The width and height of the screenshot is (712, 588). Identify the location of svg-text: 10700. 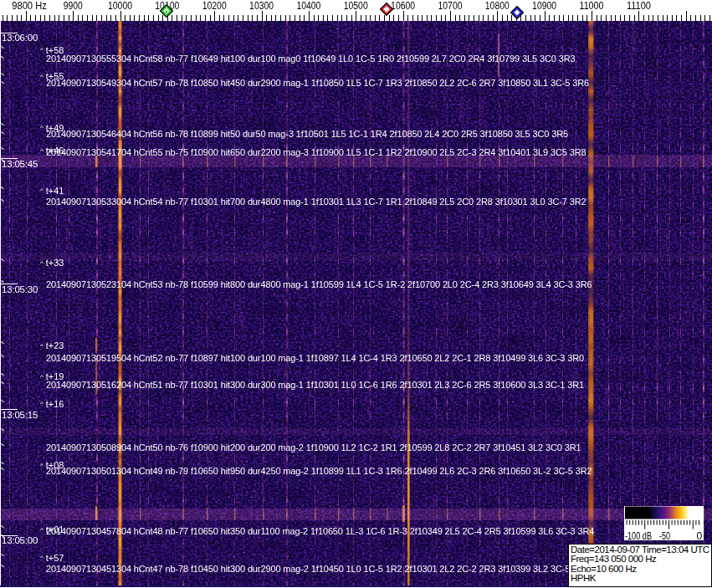
(450, 6).